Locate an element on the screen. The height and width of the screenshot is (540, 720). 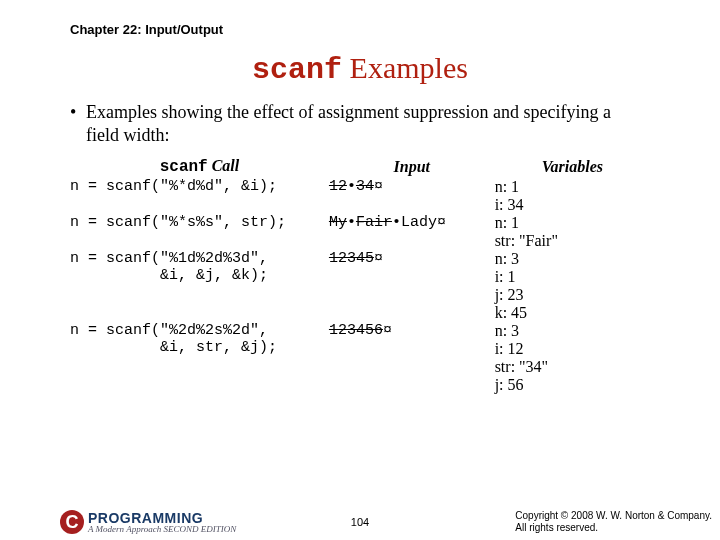
vars-cell: n: 3 i: 1 j: 23 k: 45 is located at coordinates (572, 286).